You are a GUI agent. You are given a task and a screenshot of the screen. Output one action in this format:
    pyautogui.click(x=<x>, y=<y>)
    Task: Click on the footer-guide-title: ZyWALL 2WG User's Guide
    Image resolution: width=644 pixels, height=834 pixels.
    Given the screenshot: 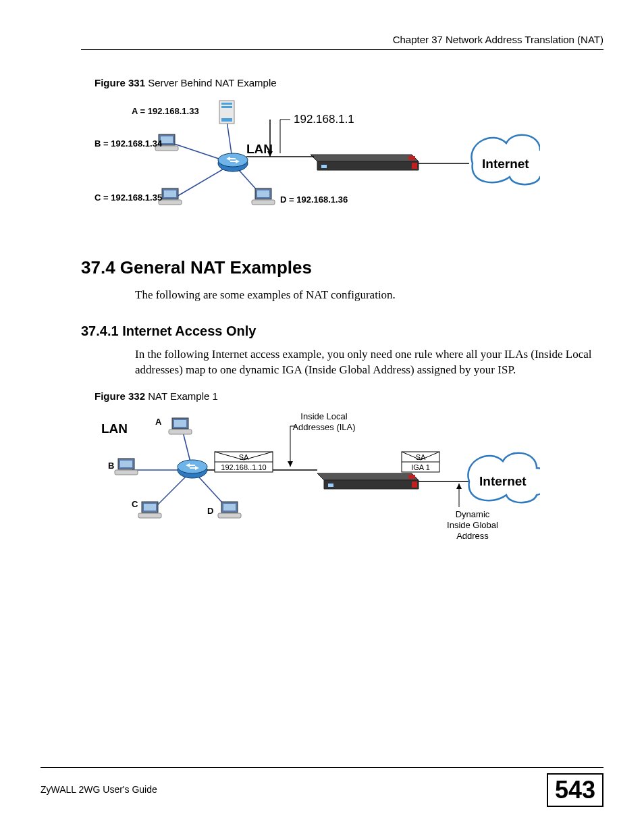 What is the action you would take?
    pyautogui.click(x=99, y=789)
    